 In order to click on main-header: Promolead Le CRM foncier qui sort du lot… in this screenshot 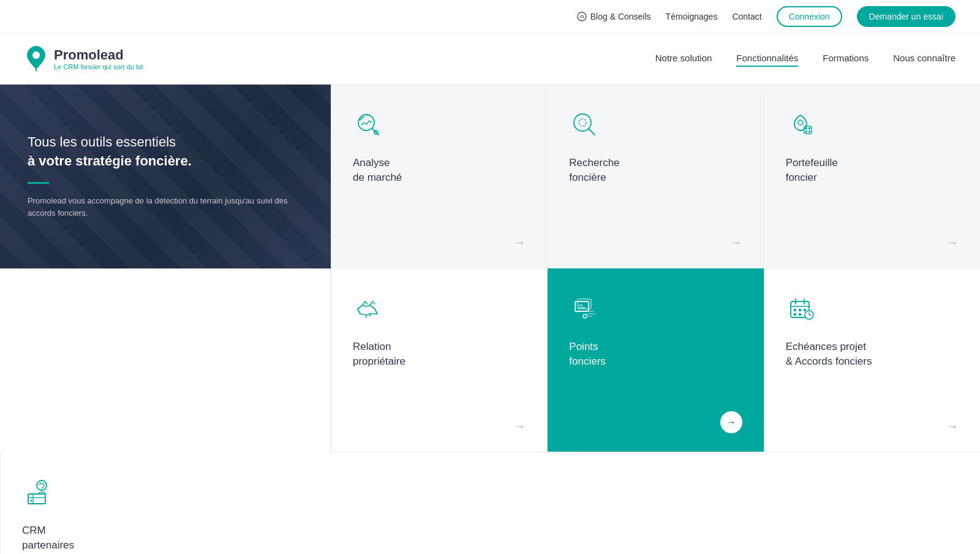, I will do `click(490, 59)`.